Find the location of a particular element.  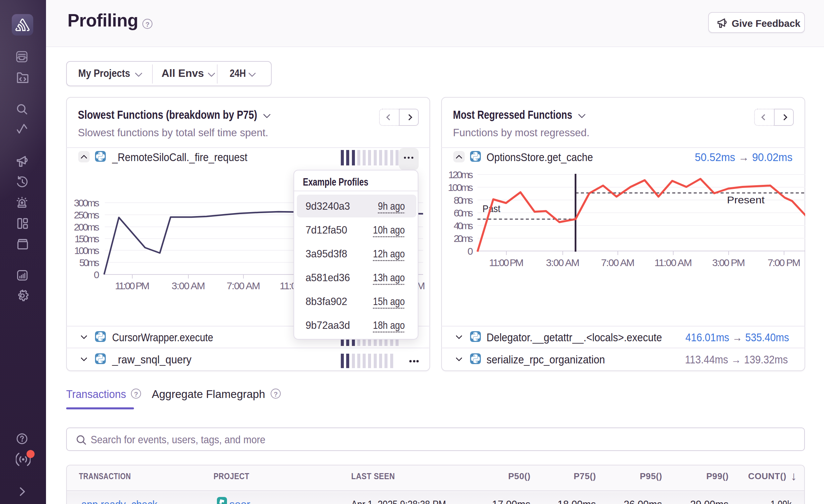

svg-text: 150ms is located at coordinates (87, 239).